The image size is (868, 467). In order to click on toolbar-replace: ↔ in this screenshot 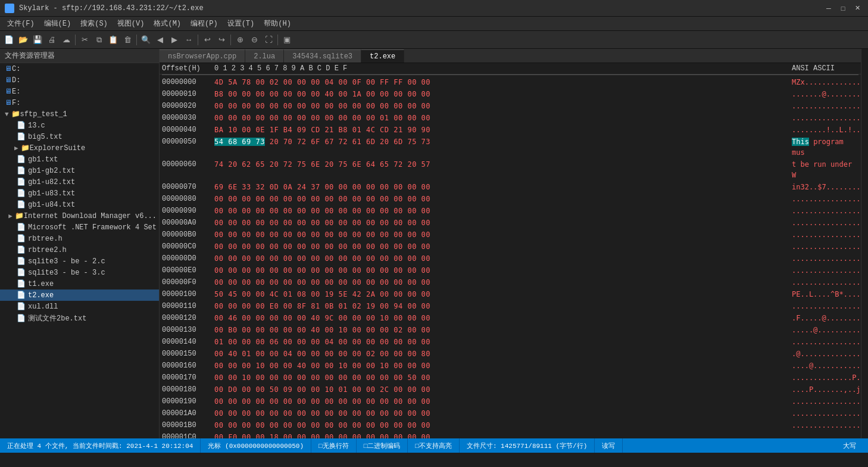, I will do `click(189, 40)`.